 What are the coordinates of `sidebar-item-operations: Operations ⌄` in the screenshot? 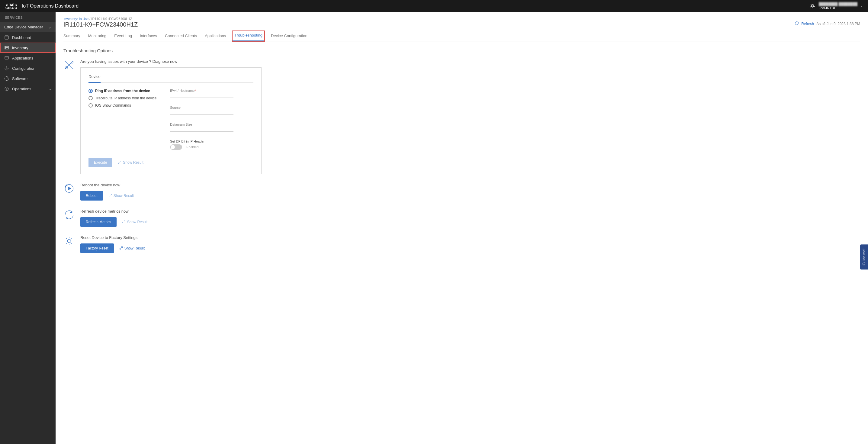 It's located at (28, 89).